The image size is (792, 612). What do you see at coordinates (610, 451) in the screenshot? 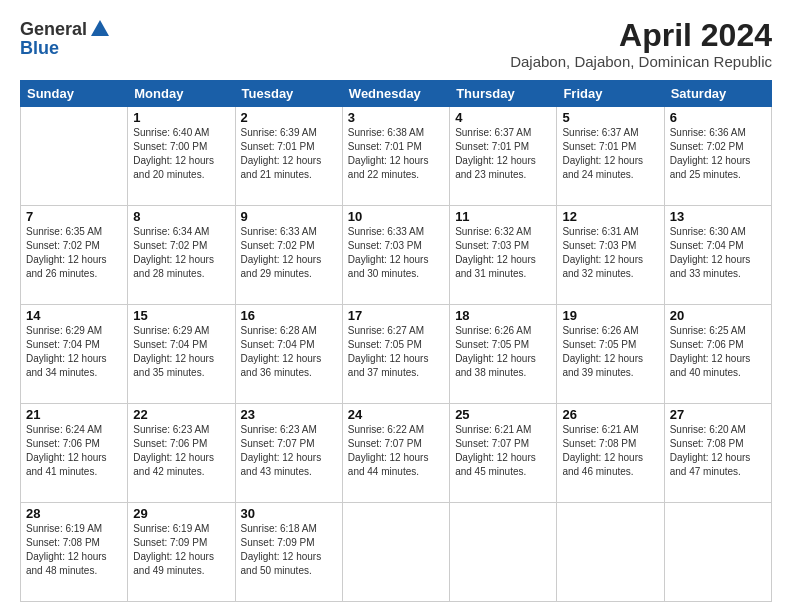
I see `day-info: Sunrise: 6:21 AM Sunset: 7:08 PM Dayligh…` at bounding box center [610, 451].